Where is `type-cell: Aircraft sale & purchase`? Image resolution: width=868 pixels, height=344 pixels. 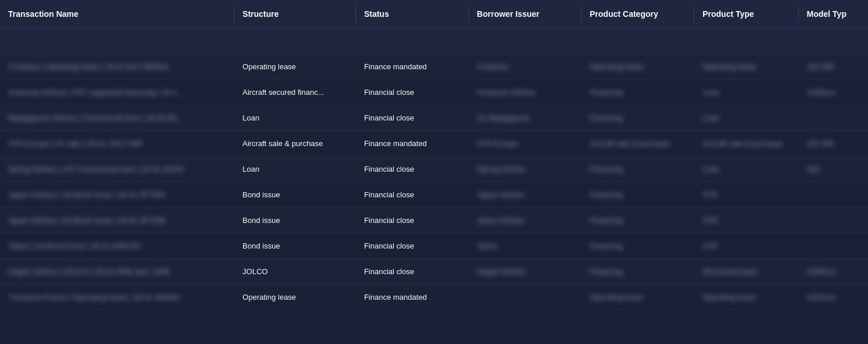 type-cell: Aircraft sale & purchase is located at coordinates (747, 144).